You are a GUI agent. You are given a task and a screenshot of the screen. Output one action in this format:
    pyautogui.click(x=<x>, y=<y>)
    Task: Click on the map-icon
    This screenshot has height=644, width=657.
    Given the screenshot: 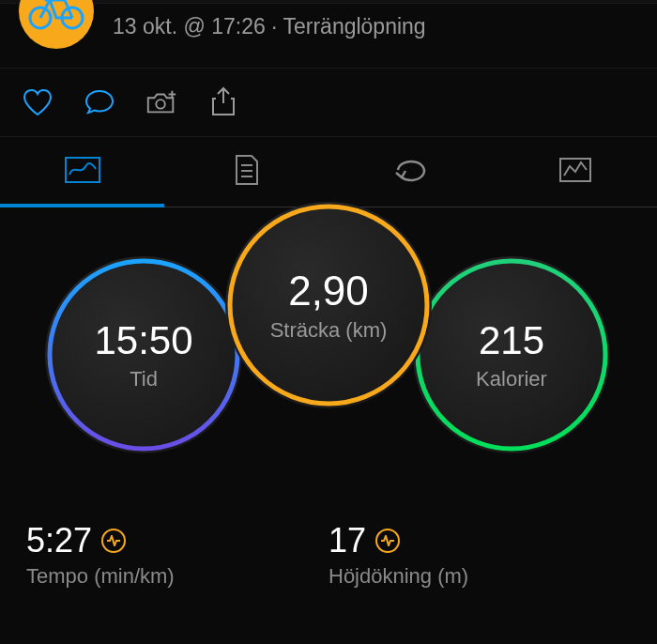 What is the action you would take?
    pyautogui.click(x=83, y=170)
    